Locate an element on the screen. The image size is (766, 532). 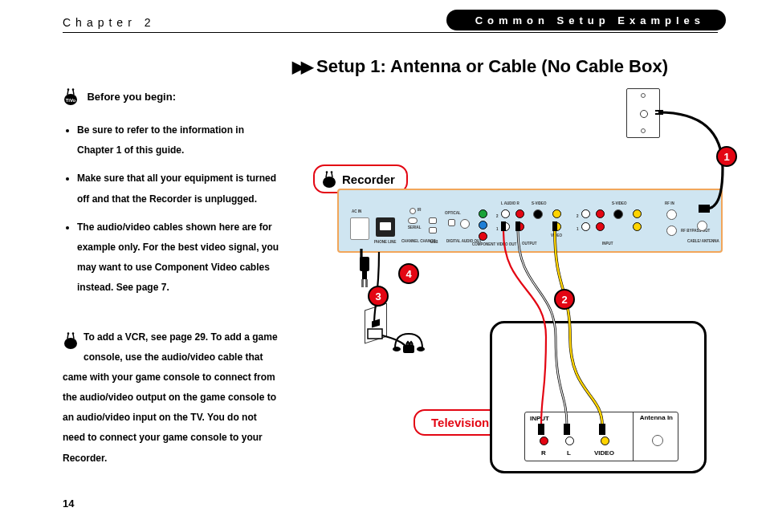
audio-r-in-port-icon is located at coordinates (601, 226).